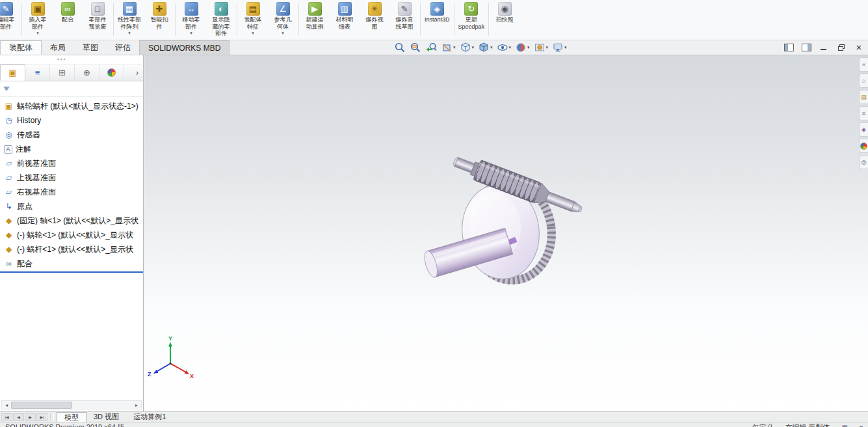 The width and height of the screenshot is (868, 427). I want to click on tree-rollback-bar, so click(72, 272).